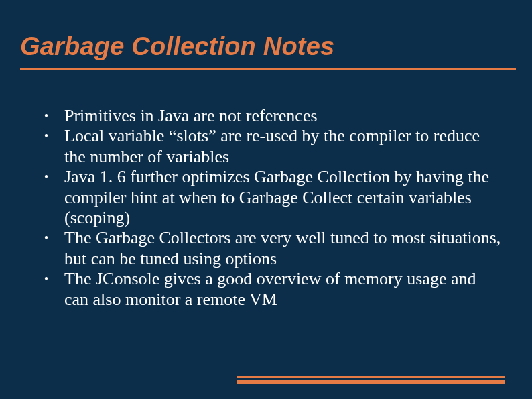  I want to click on slide-title: Garbage Collection Notes, so click(261, 47).